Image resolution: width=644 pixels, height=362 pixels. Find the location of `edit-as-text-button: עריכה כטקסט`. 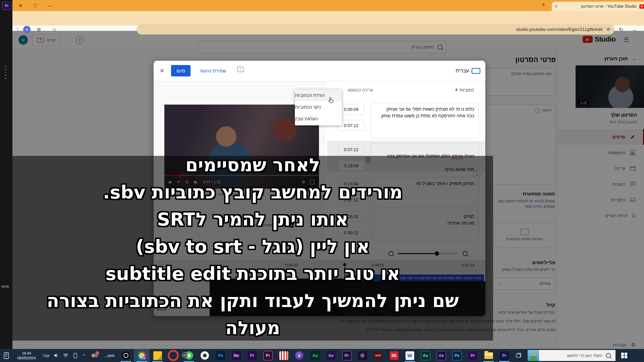

edit-as-text-button: עריכה כטקסט is located at coordinates (360, 90).